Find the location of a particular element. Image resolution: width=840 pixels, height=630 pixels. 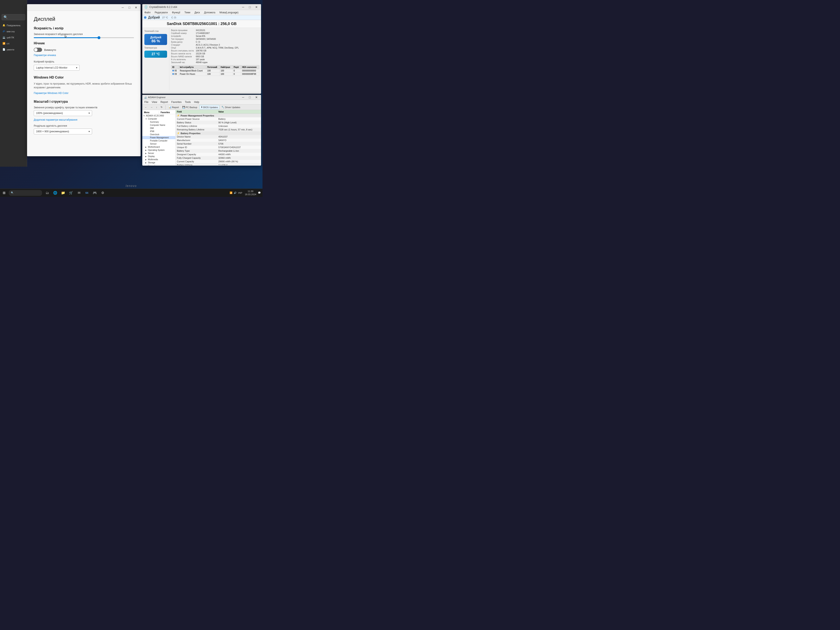

aida-menu-file: File is located at coordinates (147, 102).